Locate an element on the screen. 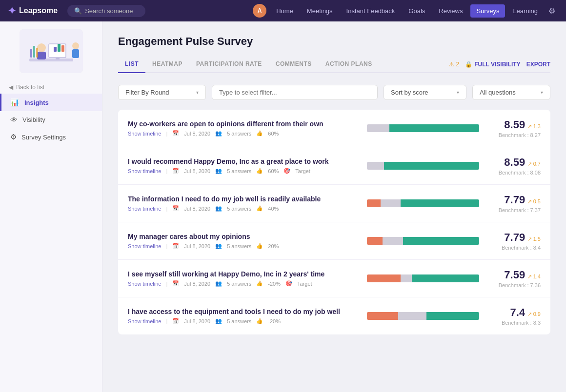 The width and height of the screenshot is (566, 392). nav-links: A Home Meetings Instant Feedback Goals R… is located at coordinates (405, 11).